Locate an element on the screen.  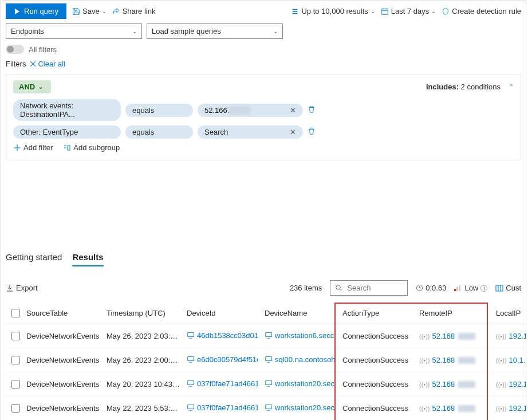
add-subgroup-button: Add subgroup is located at coordinates (92, 148).